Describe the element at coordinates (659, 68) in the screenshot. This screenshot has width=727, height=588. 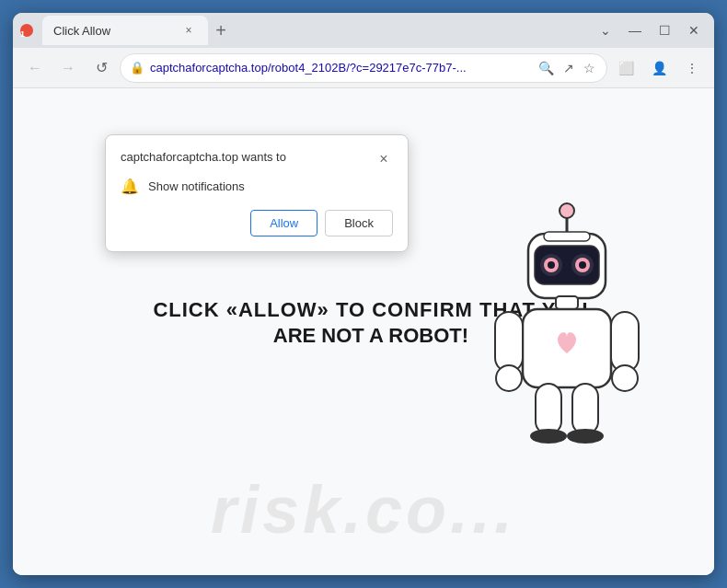
I see `account-button: 👤` at that location.